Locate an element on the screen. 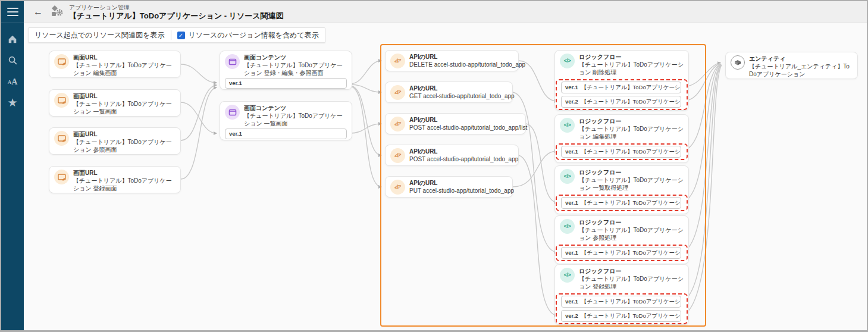 The width and height of the screenshot is (868, 332). logic-flow-node: </> ロジックフロー【チュートリアル】ToDoアプリケーション 削除処理 ve… is located at coordinates (622, 80).